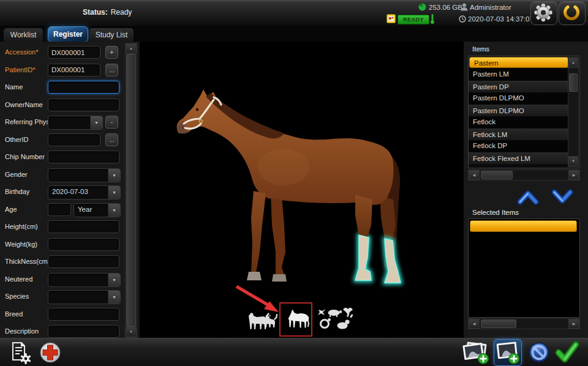  I want to click on thumbnail-exotic-animals, so click(336, 318).